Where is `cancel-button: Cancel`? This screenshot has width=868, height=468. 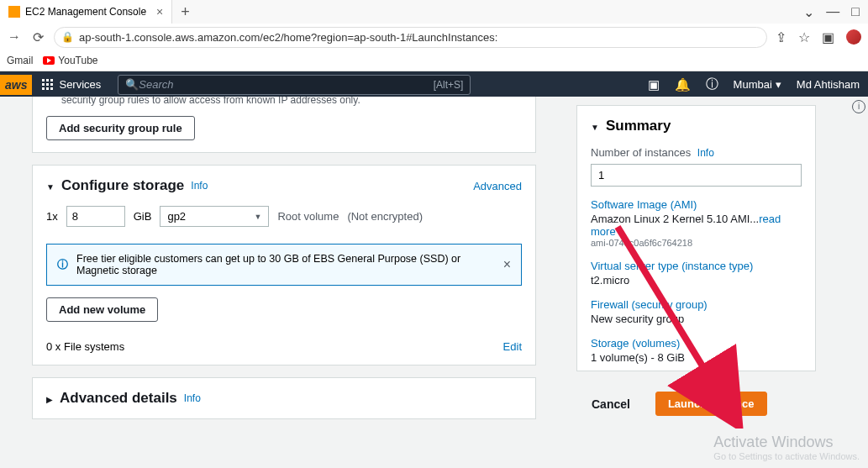 cancel-button: Cancel is located at coordinates (611, 404).